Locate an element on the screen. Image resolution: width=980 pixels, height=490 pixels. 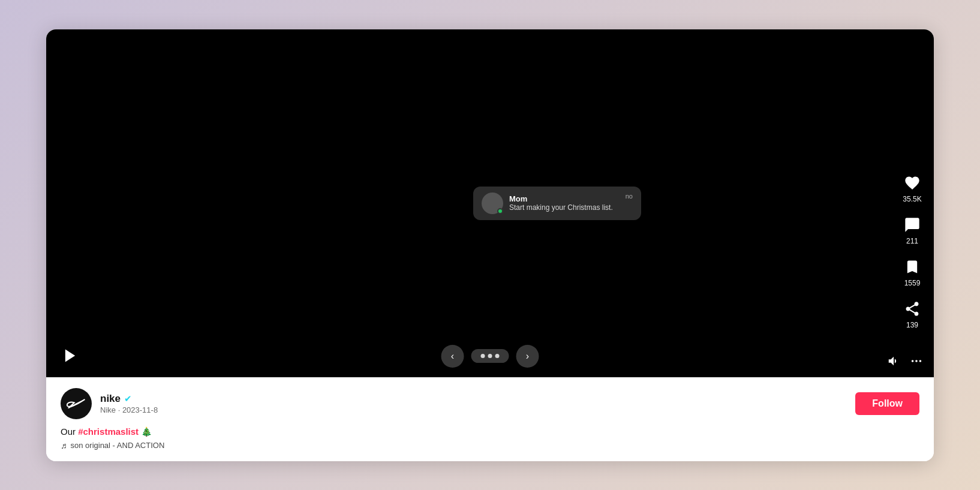
like-count: 35.5K is located at coordinates (912, 199).